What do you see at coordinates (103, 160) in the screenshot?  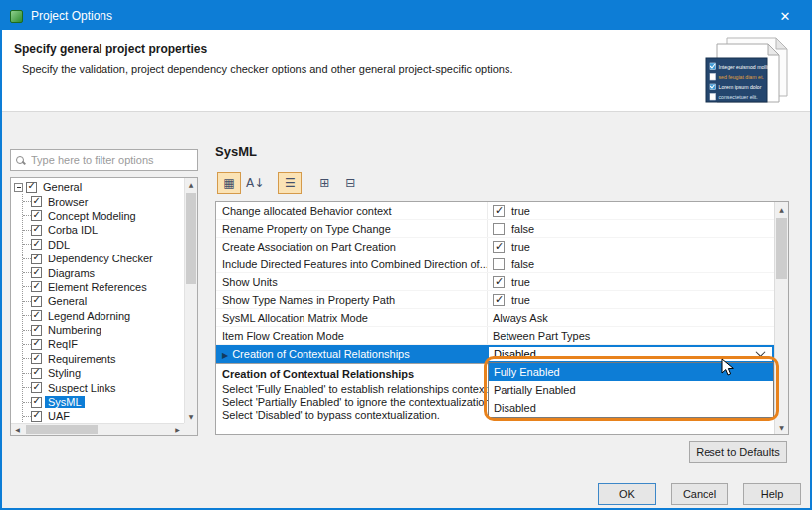 I see `filter-box` at bounding box center [103, 160].